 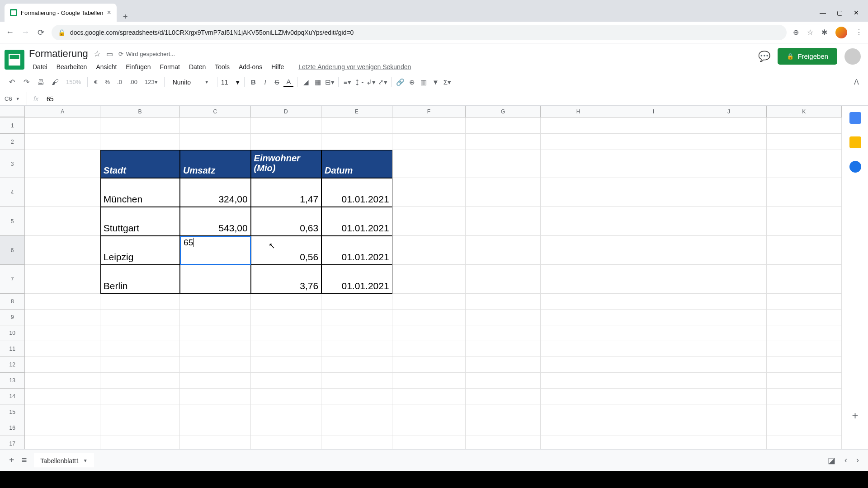 I want to click on star-icon: ☆, so click(x=810, y=33).